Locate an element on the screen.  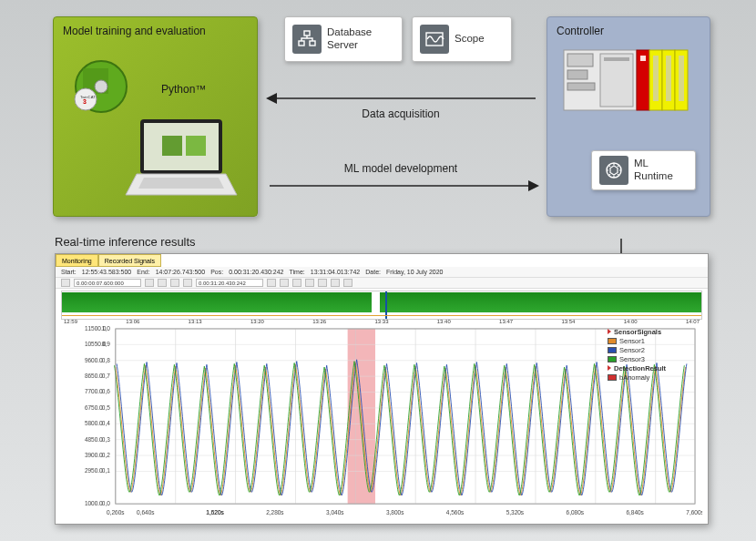
info-pos-val: 0.00:31:20.430:242 is located at coordinates (256, 271).